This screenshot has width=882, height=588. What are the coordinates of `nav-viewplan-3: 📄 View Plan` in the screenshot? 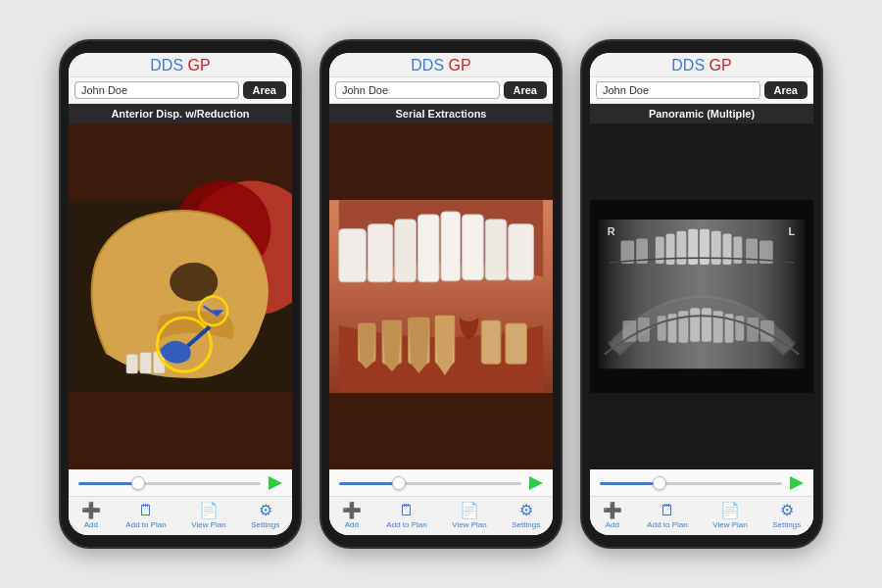 It's located at (729, 515).